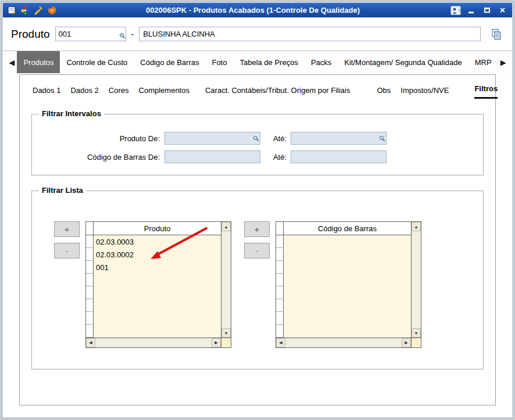 The height and width of the screenshot is (420, 515). Describe the element at coordinates (257, 229) in the screenshot. I see `barcode-add-button: +` at that location.